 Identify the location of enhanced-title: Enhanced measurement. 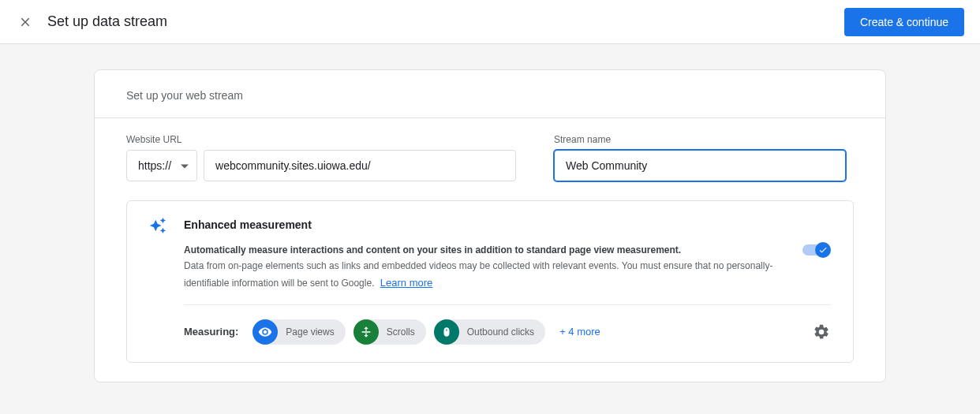
(484, 225).